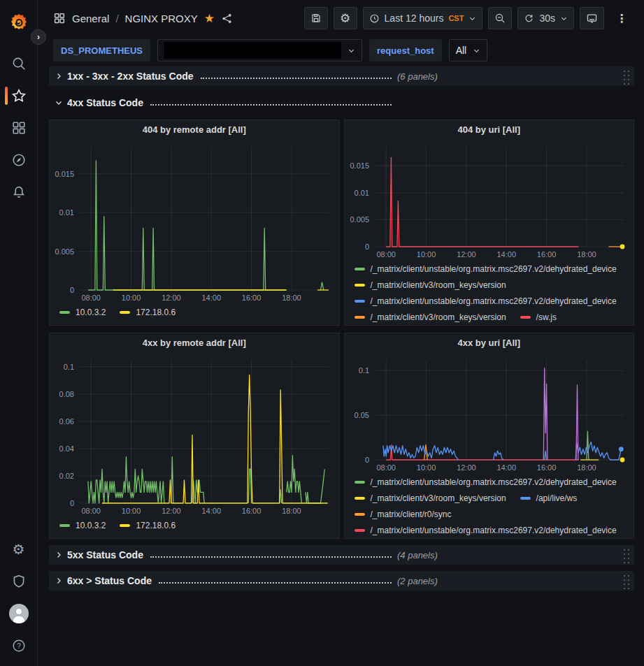 The image size is (644, 666). What do you see at coordinates (557, 498) in the screenshot?
I see `legend-label: /api/live/ws` at bounding box center [557, 498].